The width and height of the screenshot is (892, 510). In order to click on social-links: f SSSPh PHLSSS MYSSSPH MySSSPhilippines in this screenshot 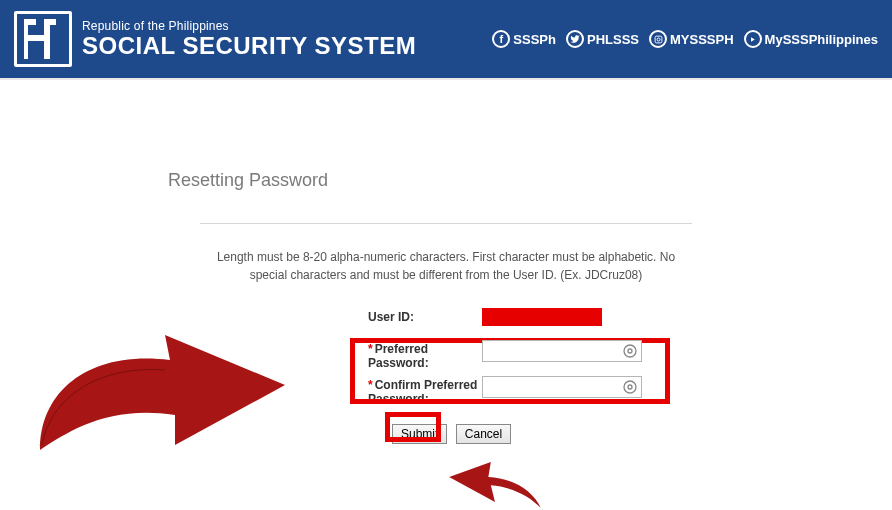, I will do `click(685, 39)`.